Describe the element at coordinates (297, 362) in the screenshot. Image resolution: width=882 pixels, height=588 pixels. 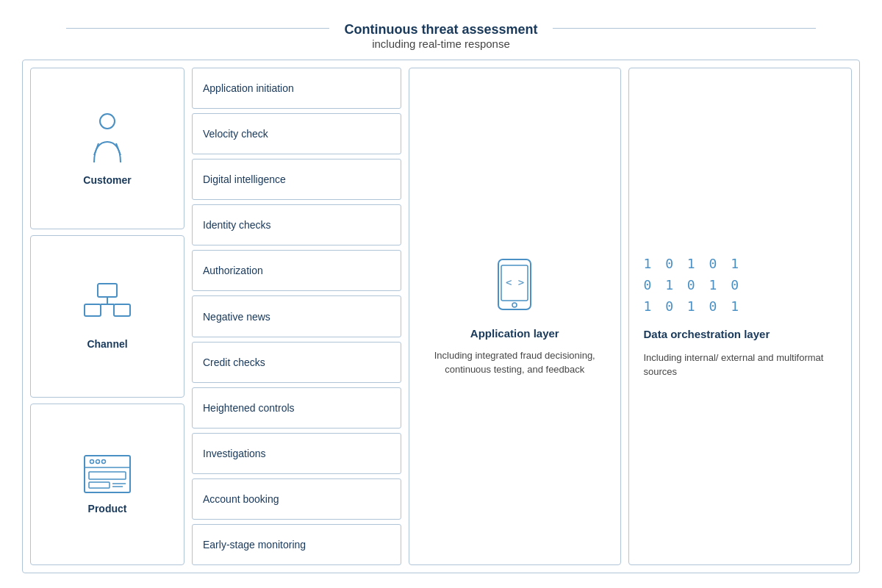
I see `process-credit-checks: Credit checks` at that location.